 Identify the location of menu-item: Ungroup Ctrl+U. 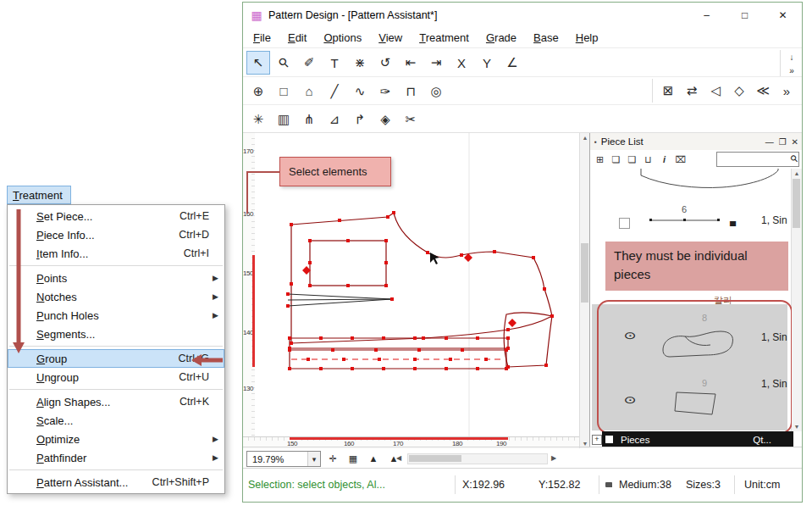
(116, 377).